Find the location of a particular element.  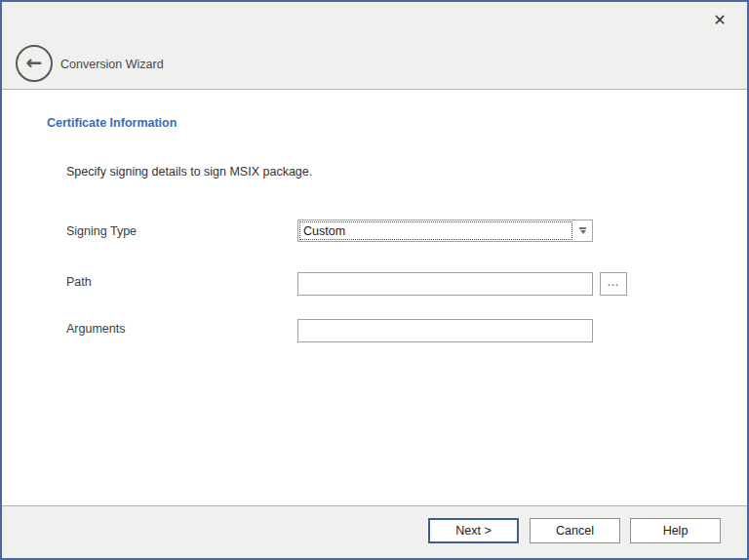

path-input is located at coordinates (445, 284).